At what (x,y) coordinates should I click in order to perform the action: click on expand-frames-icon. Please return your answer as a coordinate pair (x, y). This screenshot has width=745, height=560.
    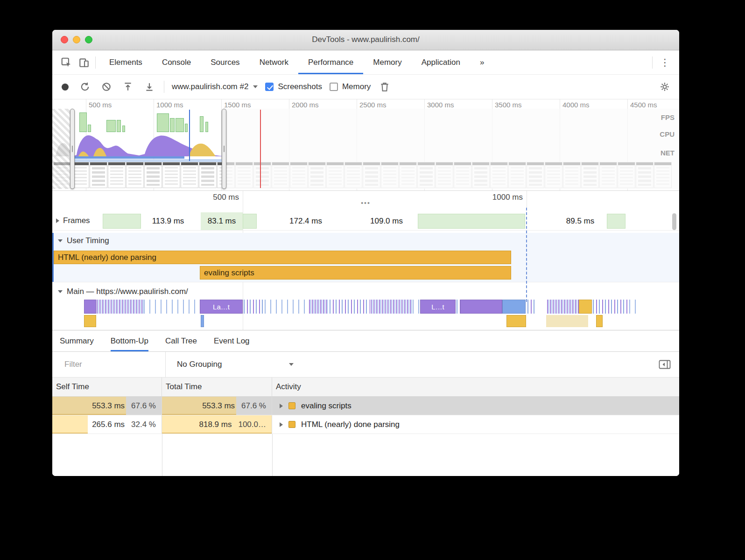
    Looking at the image, I should click on (58, 221).